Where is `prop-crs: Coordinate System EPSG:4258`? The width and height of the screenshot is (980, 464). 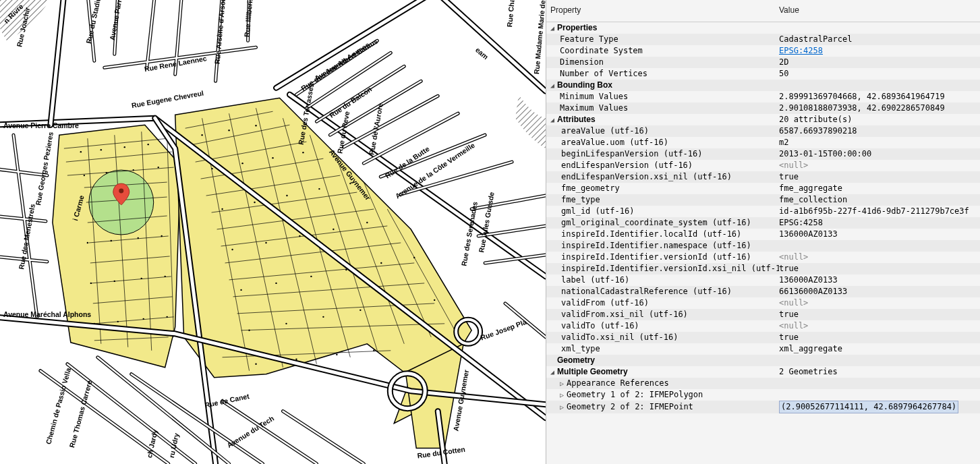
prop-crs: Coordinate System EPSG:4258 is located at coordinates (763, 51).